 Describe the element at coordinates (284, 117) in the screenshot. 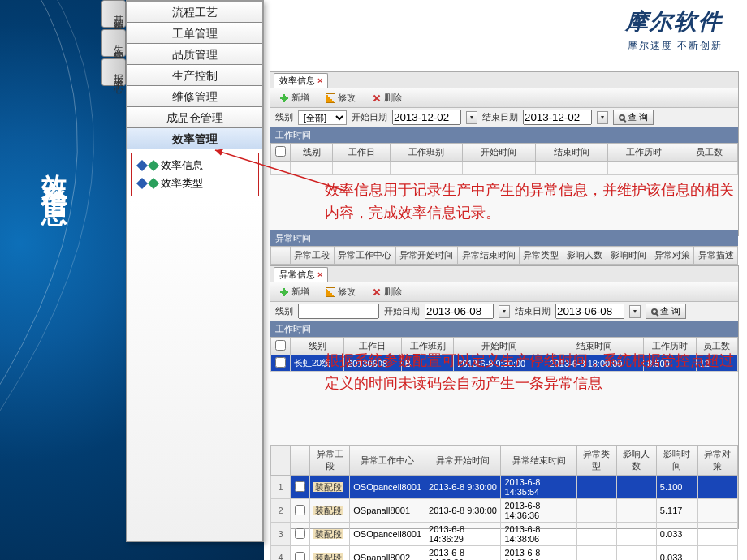

I see `line-label: 线别` at that location.